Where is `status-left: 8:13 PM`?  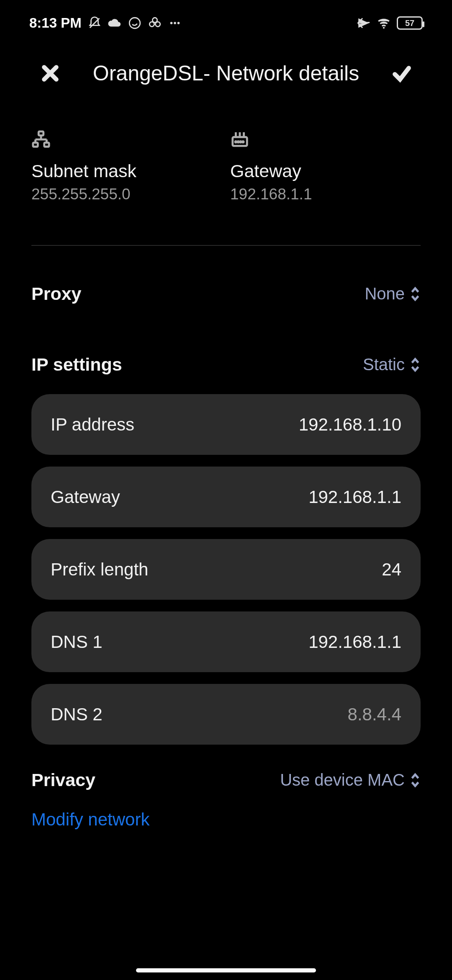 status-left: 8:13 PM is located at coordinates (105, 23).